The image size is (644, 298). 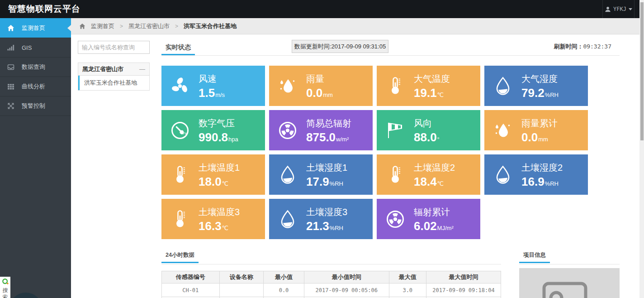 I want to click on sensor-value: 1.5, so click(x=207, y=93).